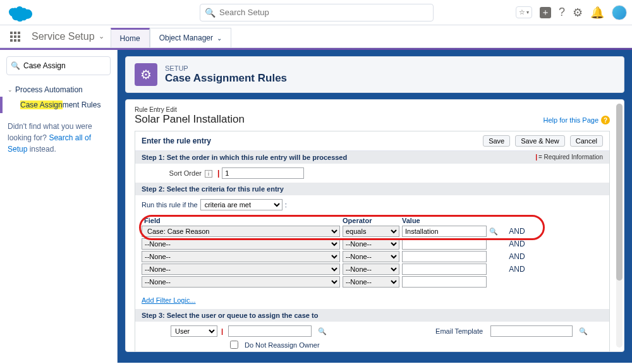 This screenshot has width=632, height=364. Describe the element at coordinates (371, 231) in the screenshot. I see `criteria-operator-select: equals` at that location.